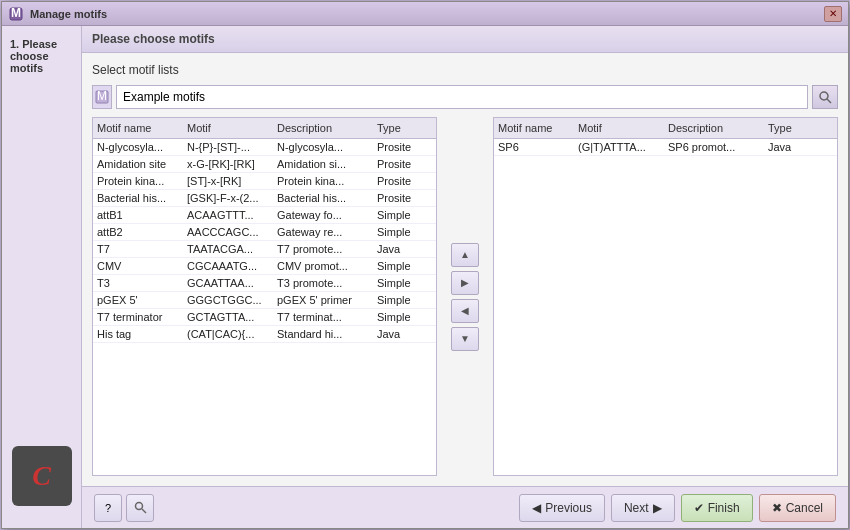 The image size is (850, 530). Describe the element at coordinates (406, 334) in the screenshot. I see `table-cell: Java` at that location.